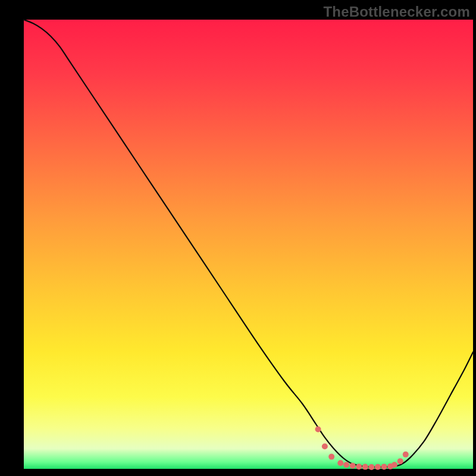 This screenshot has height=476, width=476. I want to click on attribution-label: TheBottlenecker.com, so click(396, 12).